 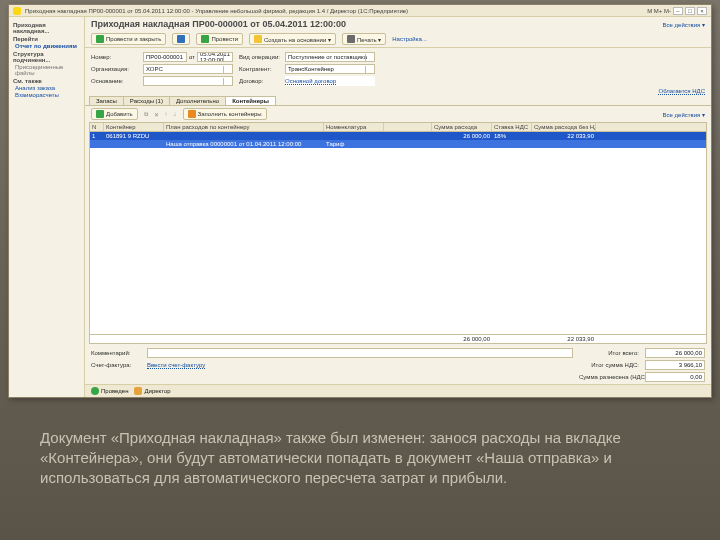 I want to click on number-field: ПР00-000001, so click(x=165, y=57).